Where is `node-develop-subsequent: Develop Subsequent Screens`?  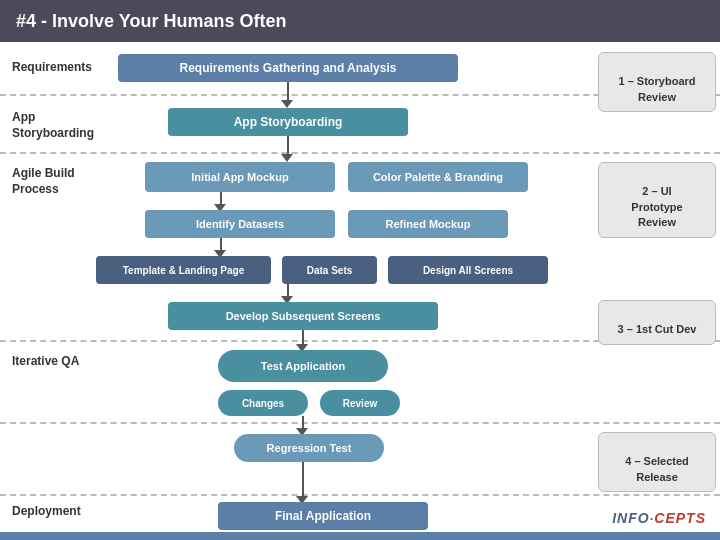
node-develop-subsequent: Develop Subsequent Screens is located at coordinates (303, 316).